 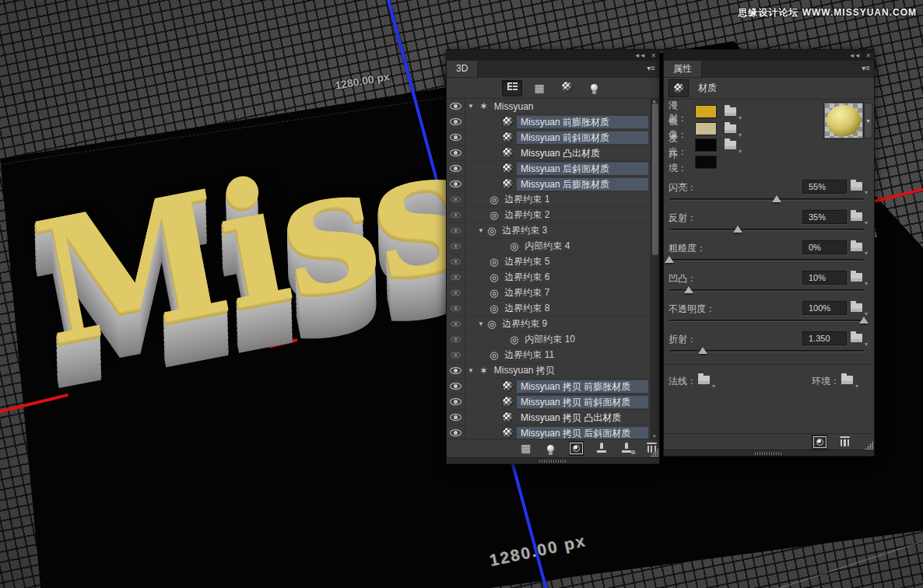 What do you see at coordinates (844, 121) in the screenshot?
I see `material-preview-sphere` at bounding box center [844, 121].